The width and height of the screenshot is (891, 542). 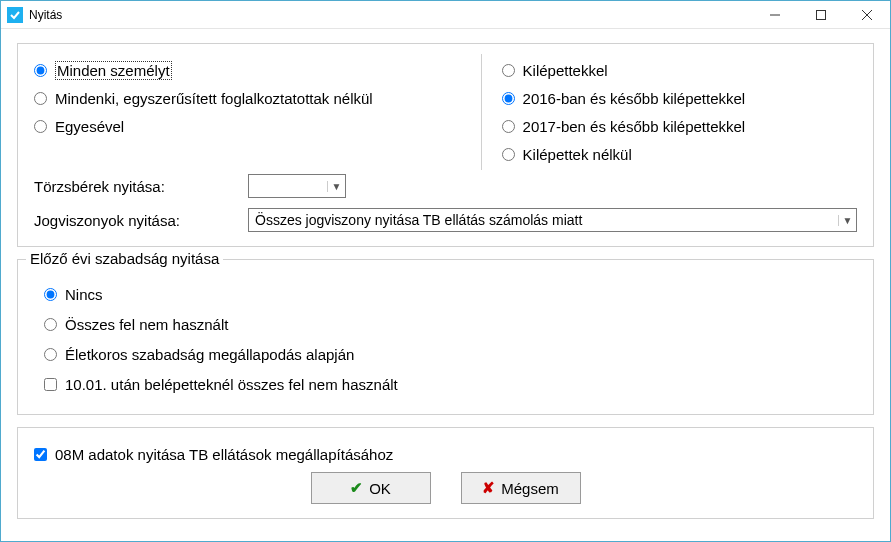 What do you see at coordinates (50, 324) in the screenshot?
I see `radio-osszes-fel-nem` at bounding box center [50, 324].